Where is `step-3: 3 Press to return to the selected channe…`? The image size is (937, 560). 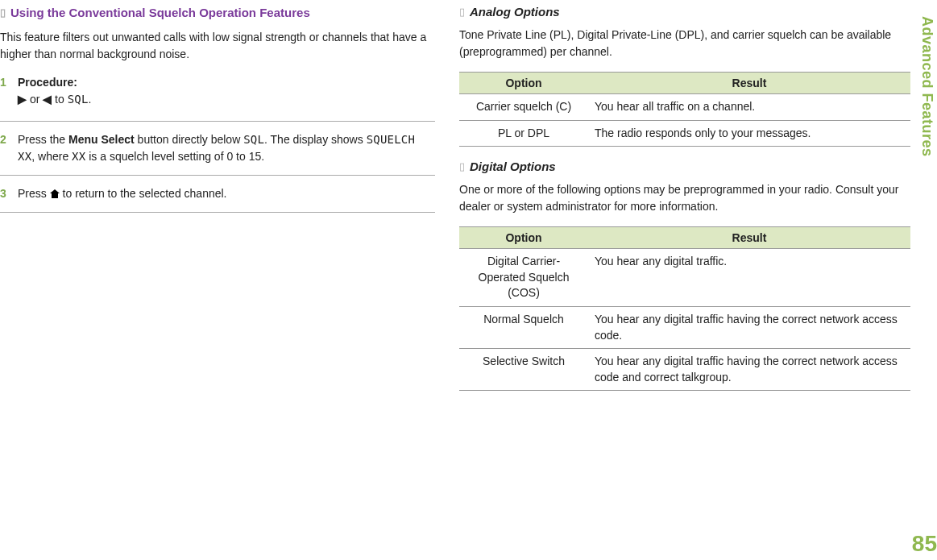 step-3: 3 Press to return to the selected channe… is located at coordinates (218, 193).